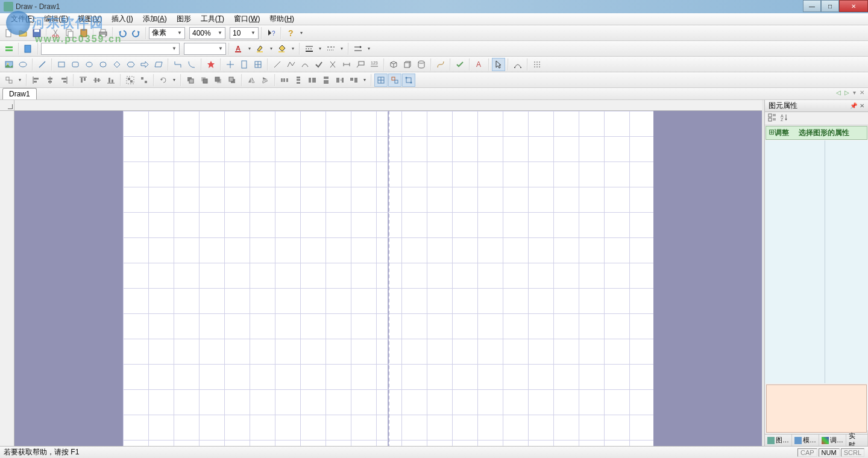 This screenshot has height=458, width=868. Describe the element at coordinates (42, 64) in the screenshot. I see `line-tool-icon` at that location.